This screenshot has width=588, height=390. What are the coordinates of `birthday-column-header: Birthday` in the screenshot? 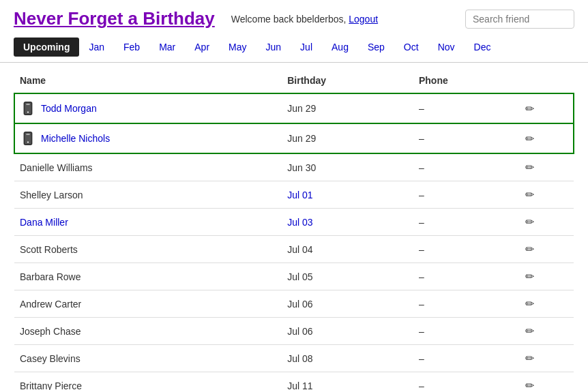 It's located at (348, 80).